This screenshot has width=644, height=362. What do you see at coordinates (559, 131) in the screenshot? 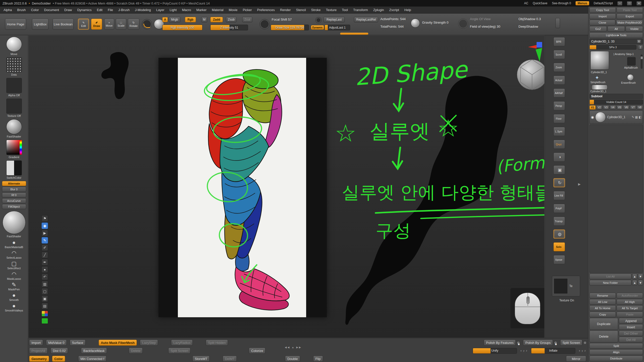
I see `right-shelf-button: L.Sym` at bounding box center [559, 131].